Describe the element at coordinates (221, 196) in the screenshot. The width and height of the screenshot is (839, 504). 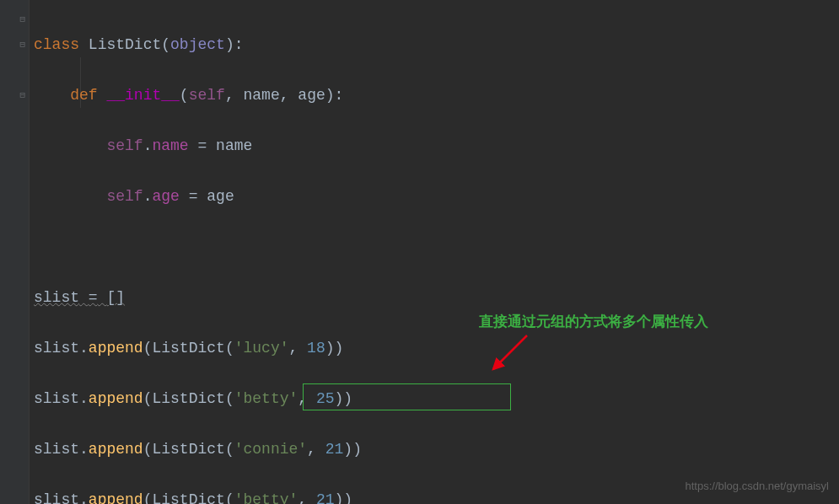
I see `code-line-4: self.age = age` at that location.